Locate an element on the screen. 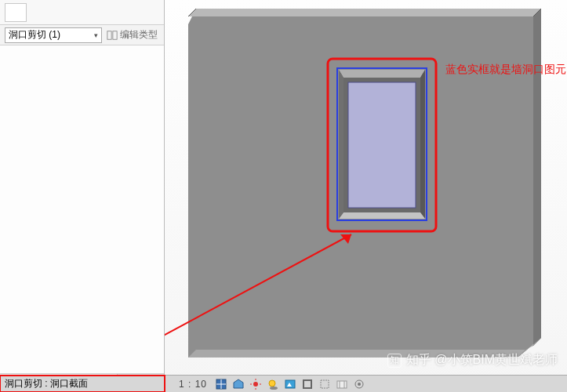 Image resolution: width=567 pixels, height=392 pixels. detail-level-icon is located at coordinates (221, 384).